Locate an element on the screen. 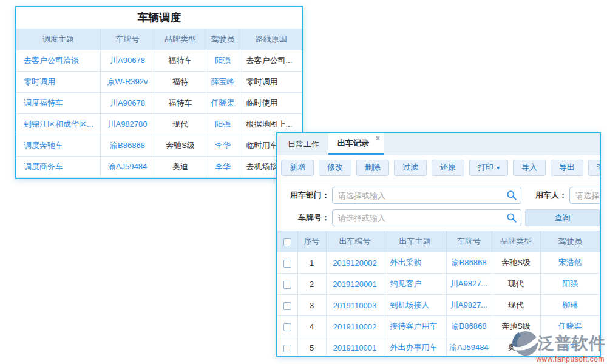 This screenshot has height=364, width=607. cell: 2019110002 is located at coordinates (354, 326).